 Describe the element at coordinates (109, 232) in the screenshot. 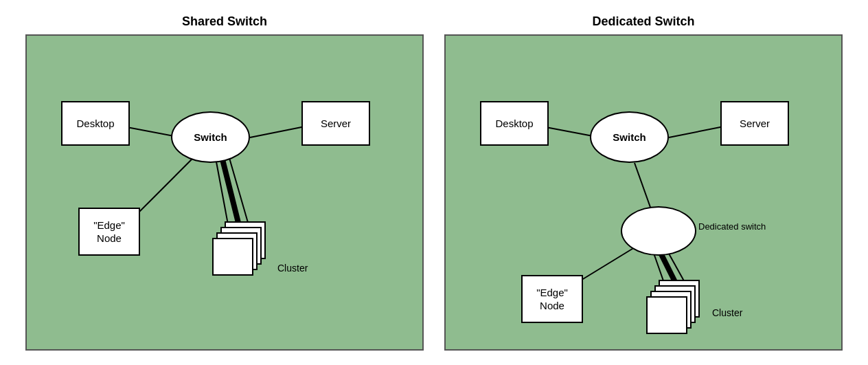

I see `shared-edge-node: "Edge" Node` at that location.